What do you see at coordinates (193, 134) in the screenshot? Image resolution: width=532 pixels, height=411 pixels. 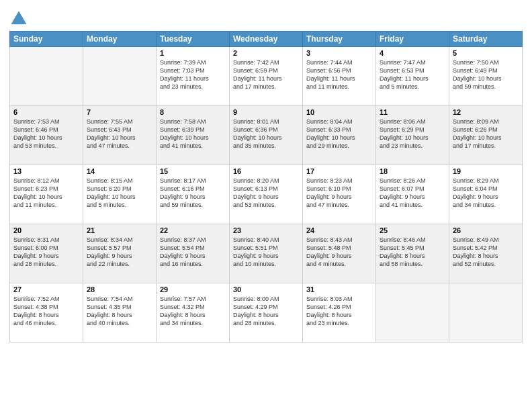 I see `day-info: Sunrise: 7:58 AM Sunset: 6:39 PM Dayligh…` at bounding box center [193, 134].